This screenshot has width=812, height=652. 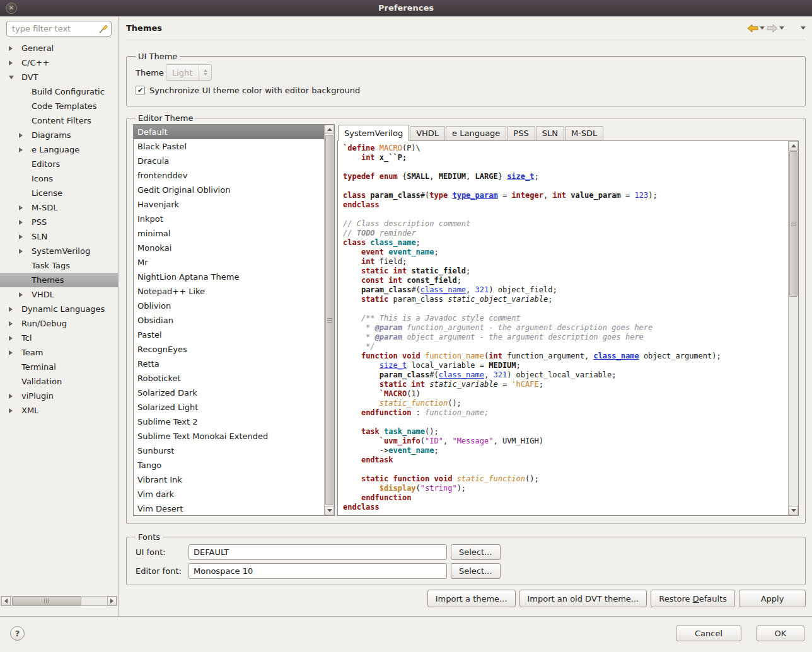 I want to click on theme-item-sublime-text-monokai-extended: Sublime Text Monokai Extended, so click(x=229, y=436).